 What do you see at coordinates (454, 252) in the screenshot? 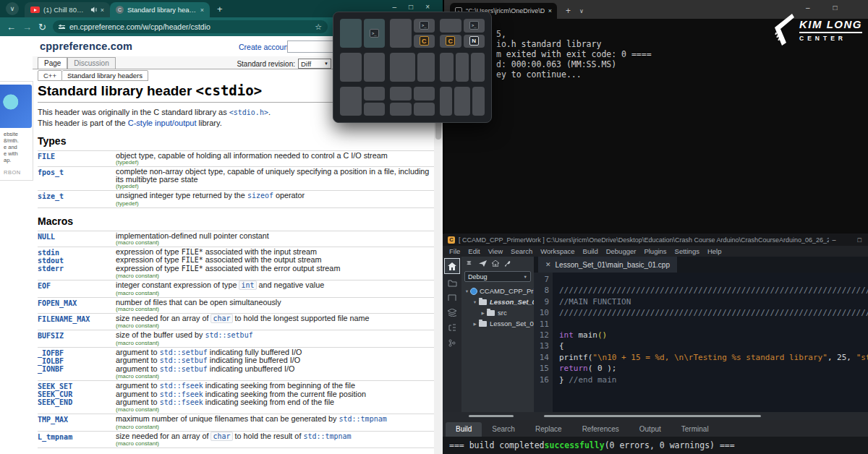
I see `menu-file: File` at bounding box center [454, 252].